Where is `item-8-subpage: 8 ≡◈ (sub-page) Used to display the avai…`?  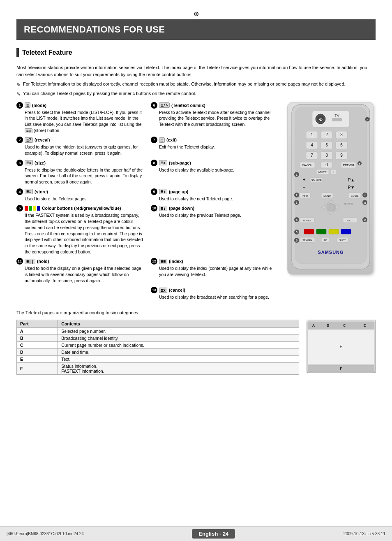
item-8-subpage: 8 ≡◈ (sub-page) Used to display the avai… is located at coordinates (214, 172).